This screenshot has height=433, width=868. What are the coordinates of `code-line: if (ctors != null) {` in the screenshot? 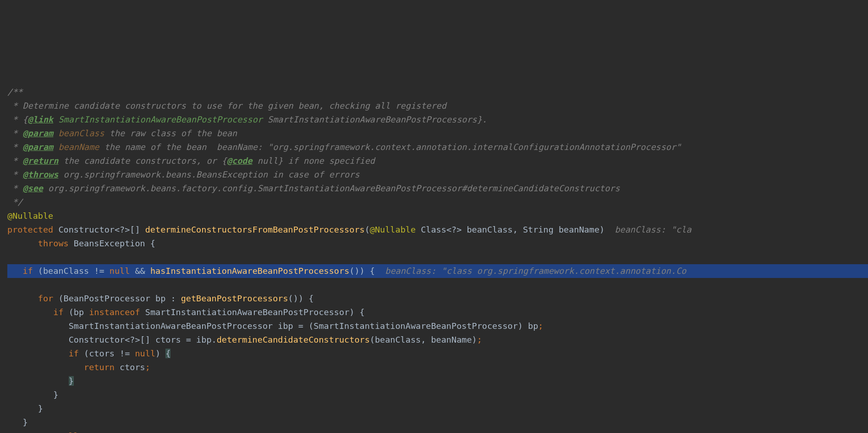 It's located at (89, 353).